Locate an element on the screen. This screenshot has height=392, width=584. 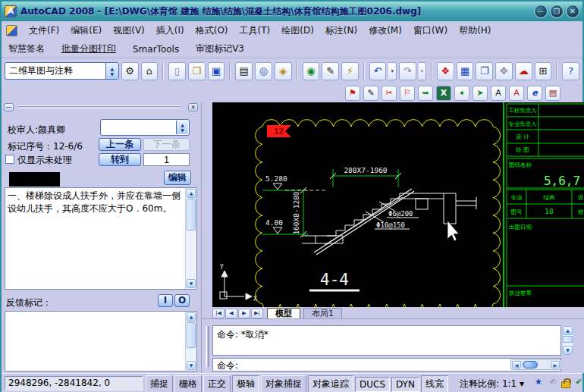
tab-next-button: ▶ is located at coordinates (244, 314).